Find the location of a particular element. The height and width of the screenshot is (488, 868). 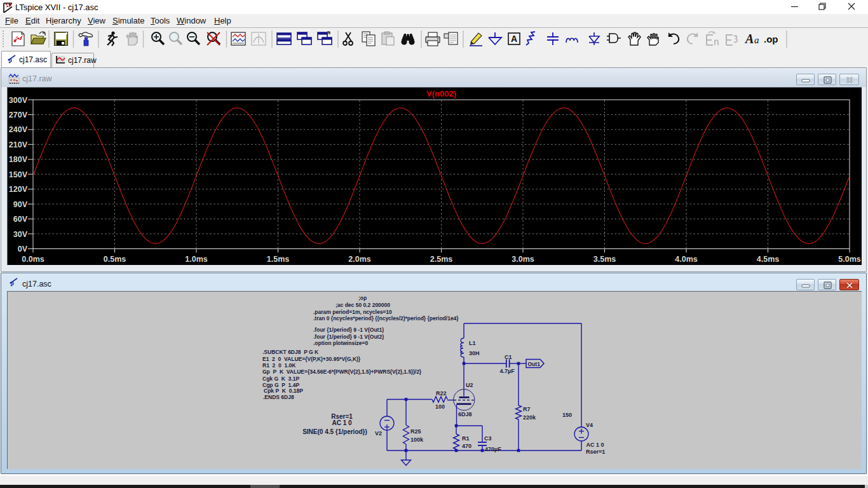

svg-text: L1 is located at coordinates (473, 343).